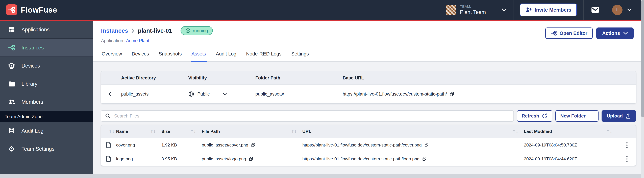 The height and width of the screenshot is (178, 644). What do you see at coordinates (577, 116) in the screenshot?
I see `new-folder-button: New Folder` at bounding box center [577, 116].